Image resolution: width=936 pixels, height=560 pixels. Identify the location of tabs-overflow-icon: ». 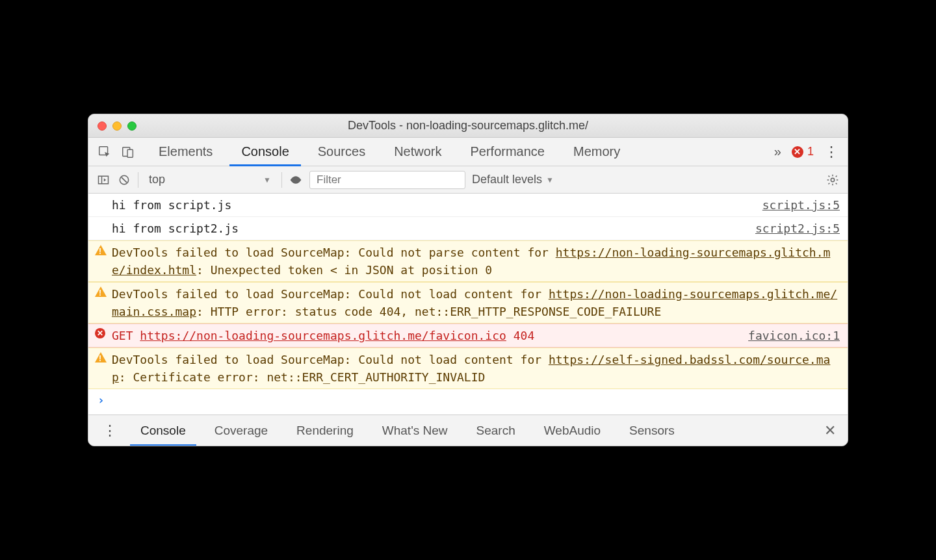
(777, 152).